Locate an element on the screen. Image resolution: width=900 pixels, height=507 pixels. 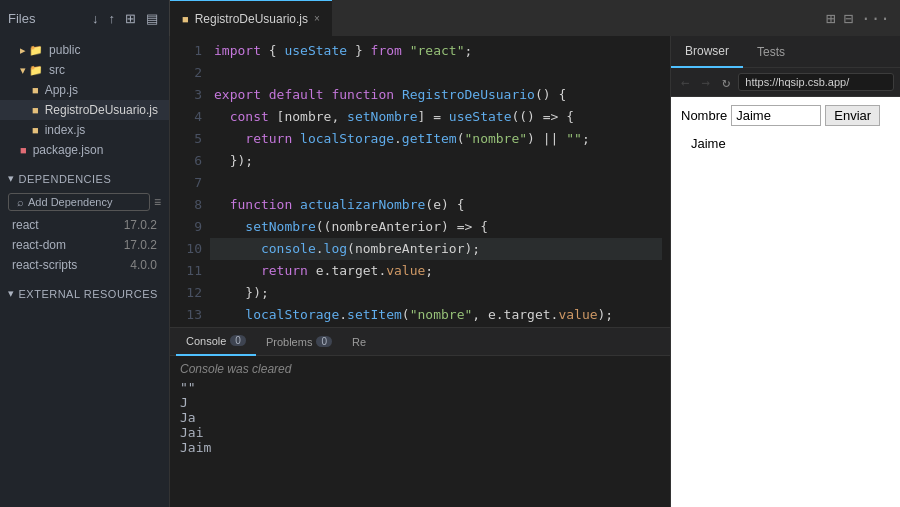
enviar-button: Enviar is located at coordinates (852, 116).